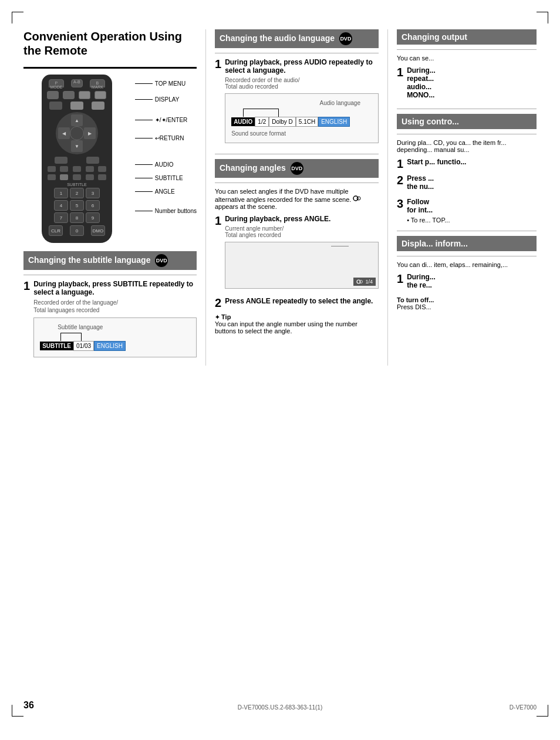 This screenshot has height=740, width=560. I want to click on dvd-badge-audio: DVD, so click(346, 39).